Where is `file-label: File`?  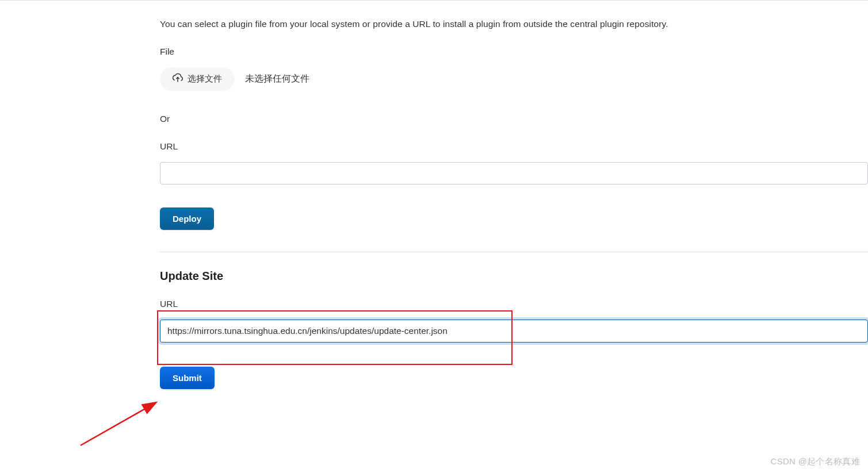 file-label: File is located at coordinates (514, 52).